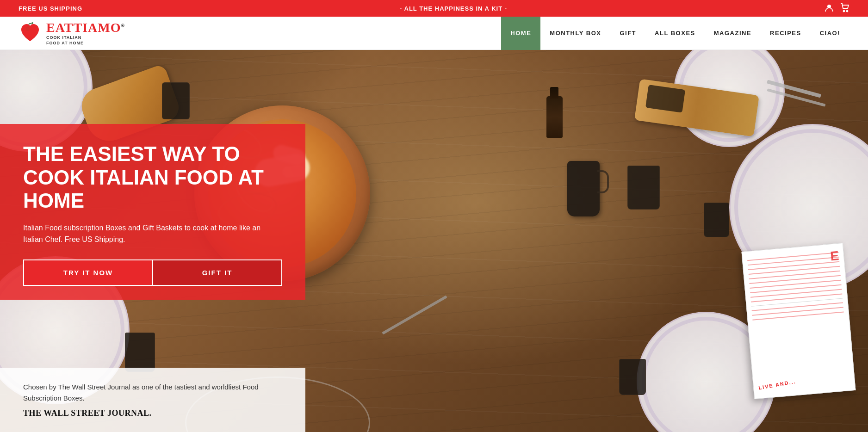 The height and width of the screenshot is (432, 868). What do you see at coordinates (521, 33) in the screenshot?
I see `nav-home: HOME` at bounding box center [521, 33].